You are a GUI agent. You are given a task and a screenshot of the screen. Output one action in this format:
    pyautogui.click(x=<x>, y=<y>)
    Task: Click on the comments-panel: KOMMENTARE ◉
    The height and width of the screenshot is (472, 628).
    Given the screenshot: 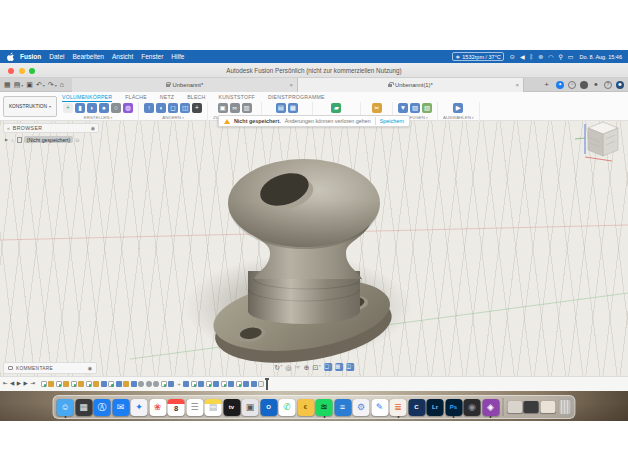 What is the action you would take?
    pyautogui.click(x=50, y=368)
    